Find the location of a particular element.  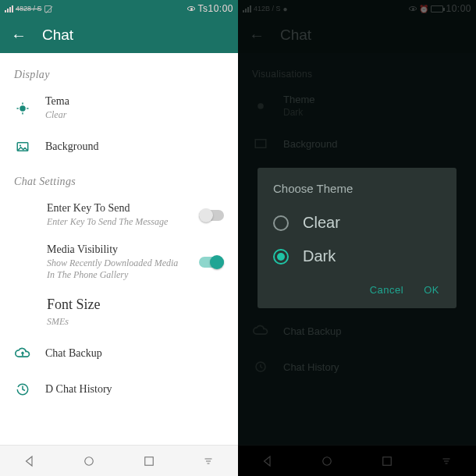

enter-key-label: Enter Key To Send is located at coordinates (115, 208).